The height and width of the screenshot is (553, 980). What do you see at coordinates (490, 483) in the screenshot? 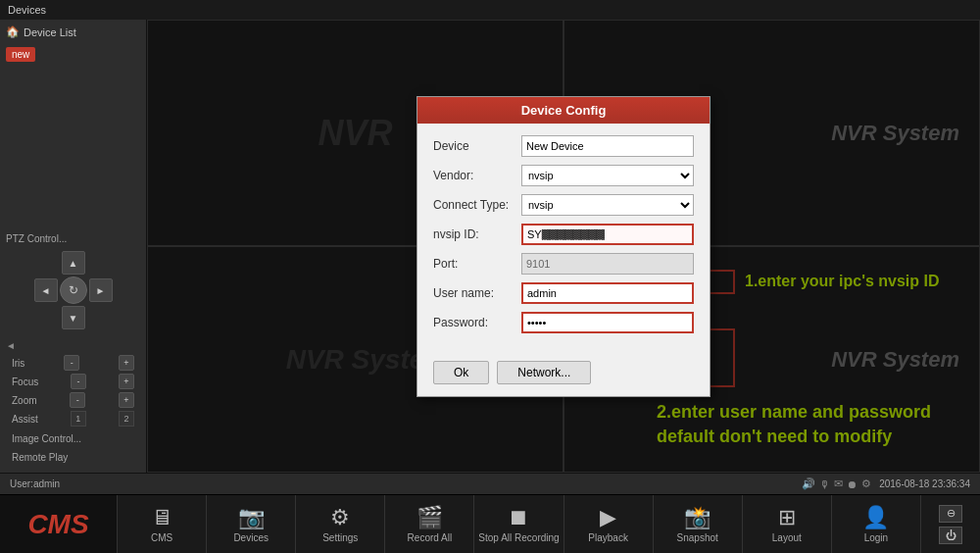
I see `status-bar: User:admin 🔊 🎙 ✉ ⏺ ⚙ 2016-08-18 23:36:34` at bounding box center [490, 483].